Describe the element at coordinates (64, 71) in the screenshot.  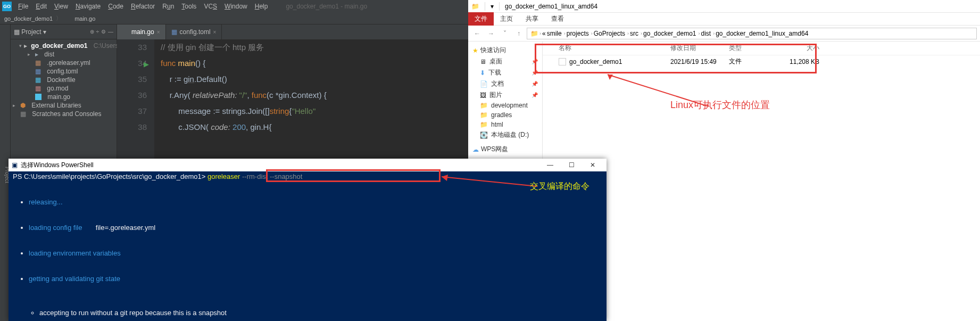
I see `tree-file: ▦ config.toml` at that location.